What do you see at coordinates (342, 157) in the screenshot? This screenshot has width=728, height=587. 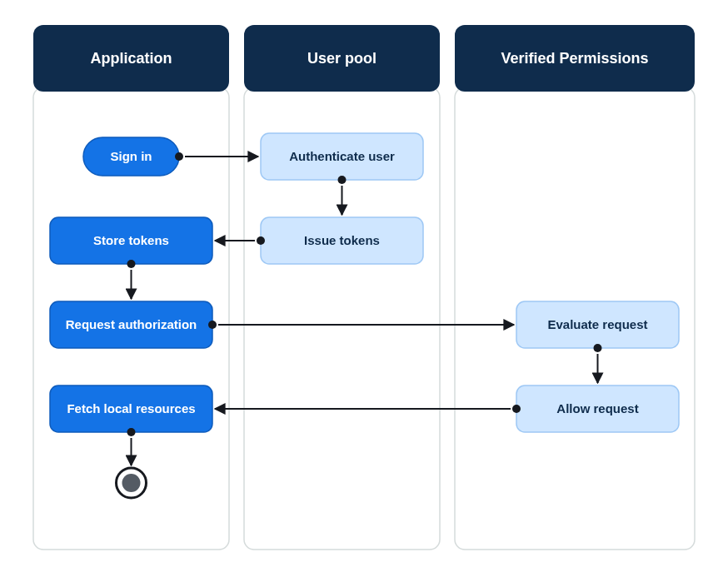 I see `node-authenticate-user: Authenticate user` at bounding box center [342, 157].